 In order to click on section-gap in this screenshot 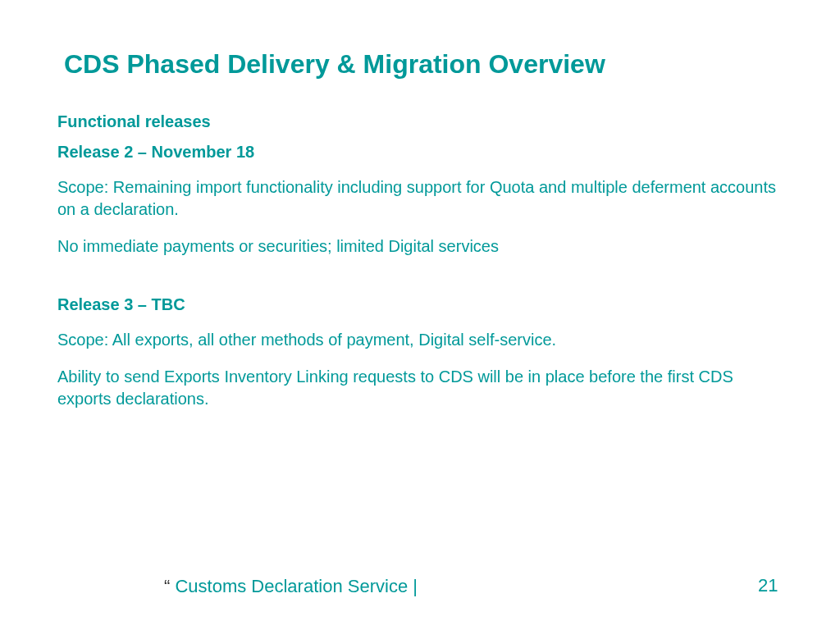, I will do `click(420, 284)`.